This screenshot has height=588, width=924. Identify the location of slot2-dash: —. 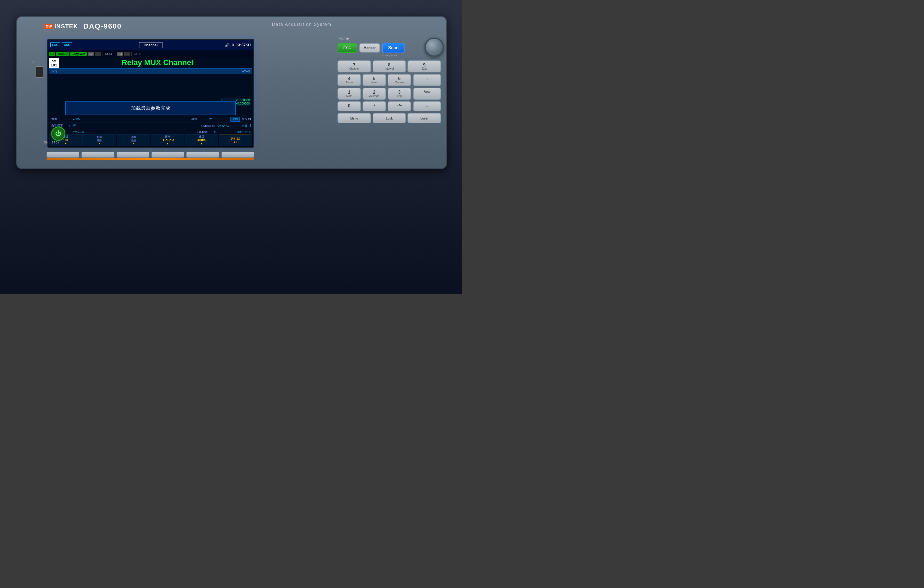
(98, 54).